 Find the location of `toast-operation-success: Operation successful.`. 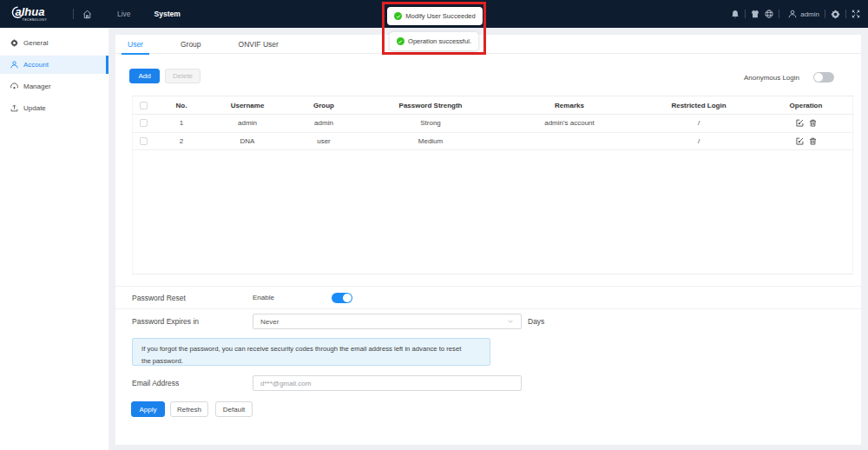

toast-operation-success: Operation successful. is located at coordinates (434, 42).